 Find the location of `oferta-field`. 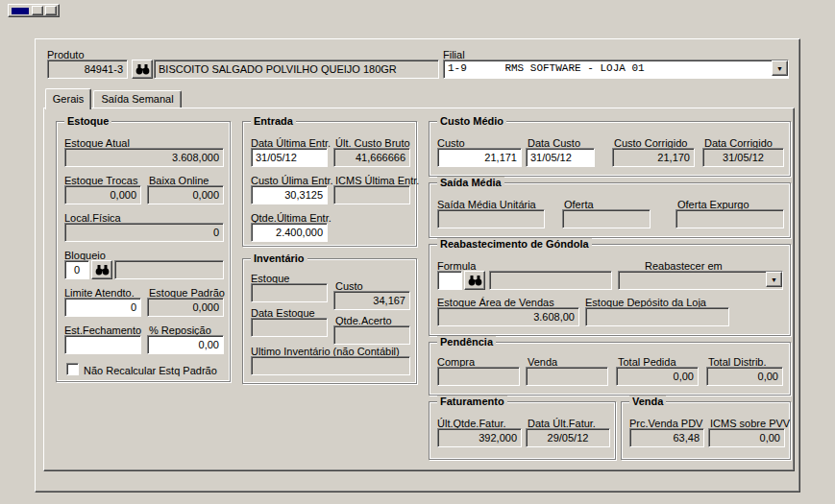

oferta-field is located at coordinates (606, 219).